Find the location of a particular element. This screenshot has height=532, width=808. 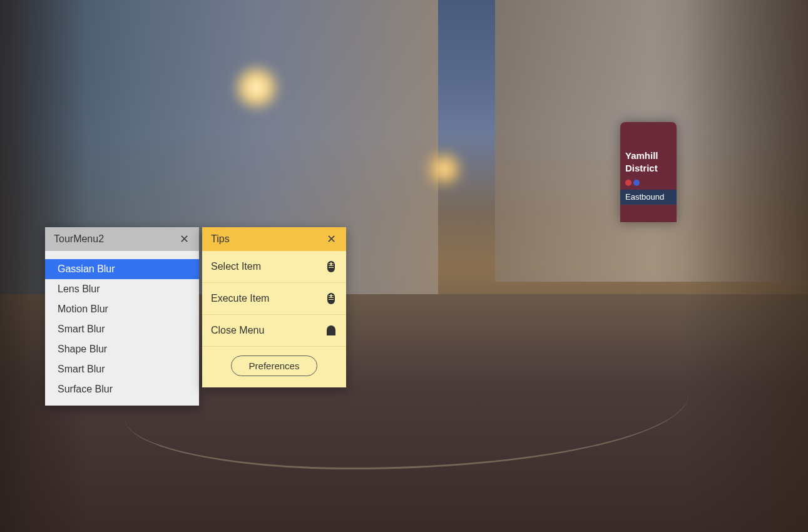

transit-sign: Yamhill District Eastbound is located at coordinates (648, 172).